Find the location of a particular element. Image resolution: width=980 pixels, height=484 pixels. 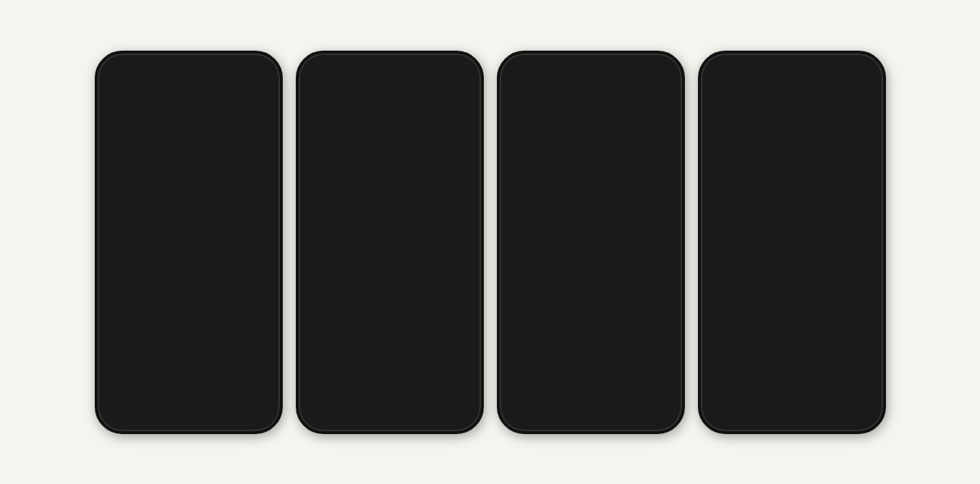

detail-row-date: Date advanced Sun, Aug 9 is located at coordinates (591, 246).